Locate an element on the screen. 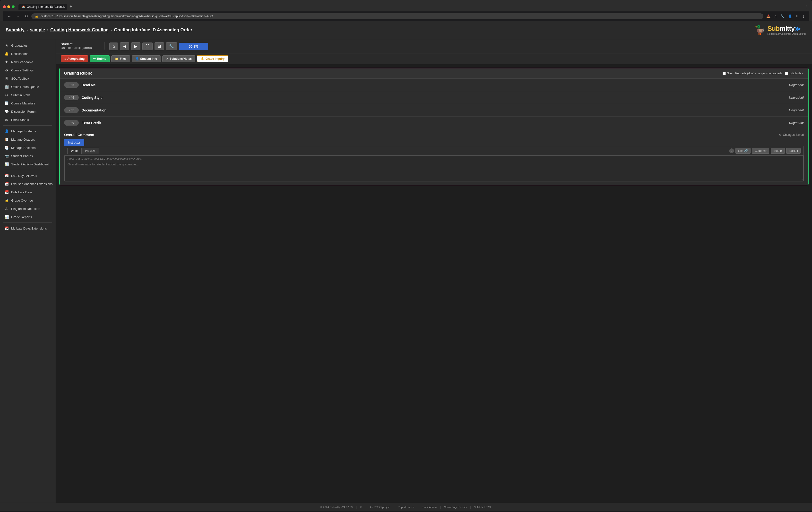 This screenshot has height=512, width=812. grade-tab-row: ≡Autograding✏Rubric📁Files👤Student Info✓S… is located at coordinates (434, 59).